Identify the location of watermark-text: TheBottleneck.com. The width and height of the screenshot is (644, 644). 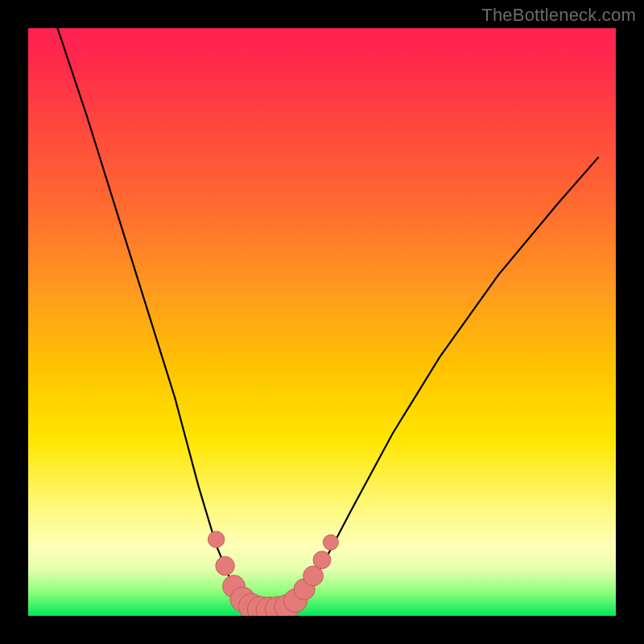
(559, 15).